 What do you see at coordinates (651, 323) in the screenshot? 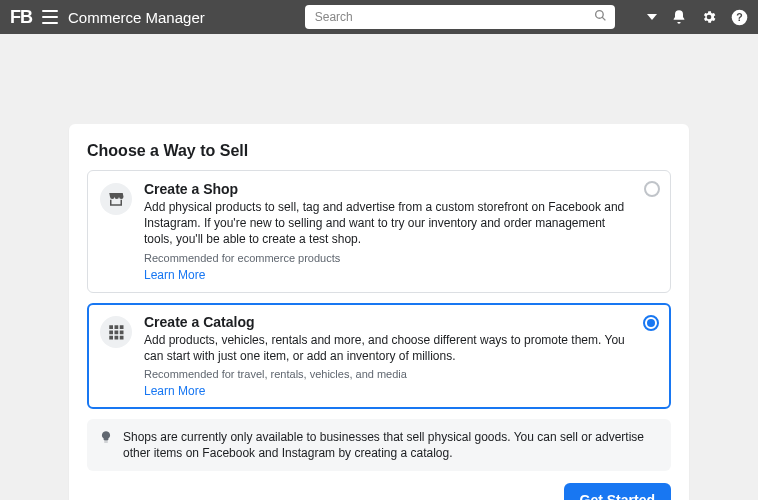
I see `radio-catalog` at bounding box center [651, 323].